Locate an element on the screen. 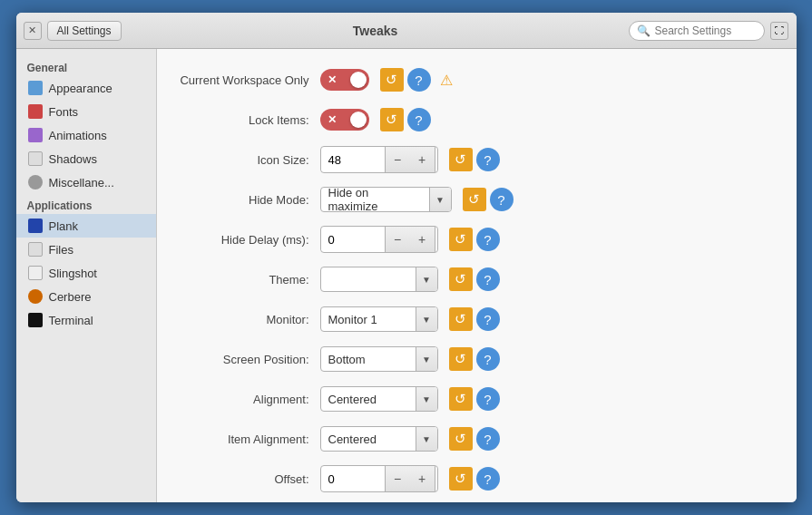 The width and height of the screenshot is (812, 515). sidebar-item-plank: Plank is located at coordinates (86, 226).